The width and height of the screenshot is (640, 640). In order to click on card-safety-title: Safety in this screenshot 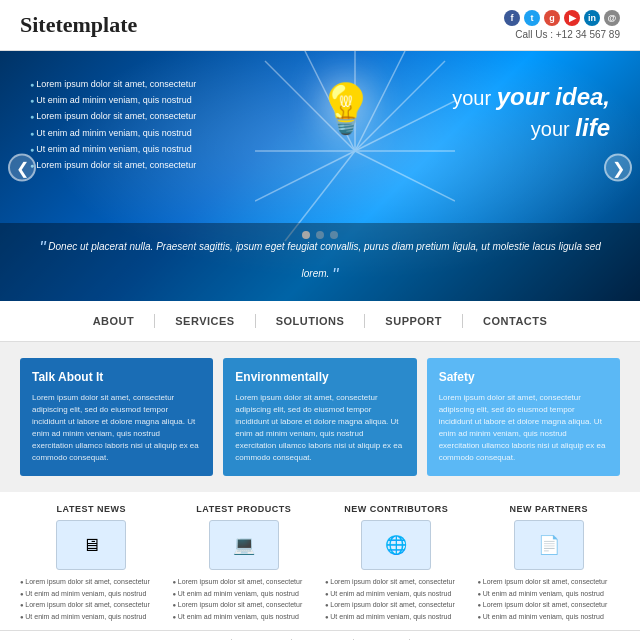, I will do `click(524, 377)`.